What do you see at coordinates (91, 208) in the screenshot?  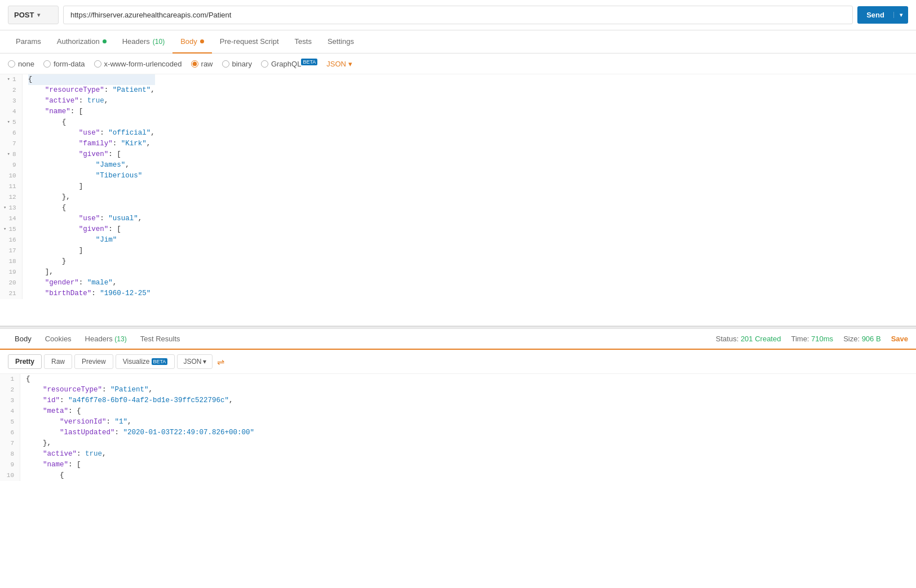 I see `req-line-13: {` at bounding box center [91, 208].